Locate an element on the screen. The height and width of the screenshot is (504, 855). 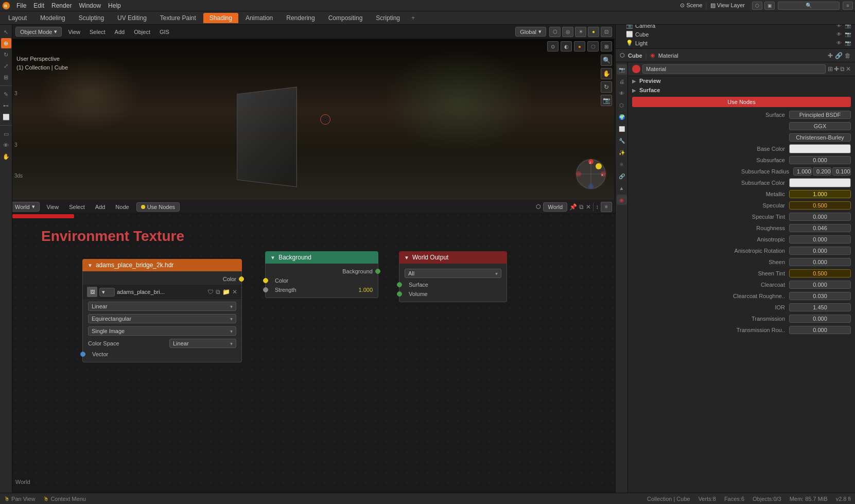
tool-add-cube: ⬜ is located at coordinates (6, 117).